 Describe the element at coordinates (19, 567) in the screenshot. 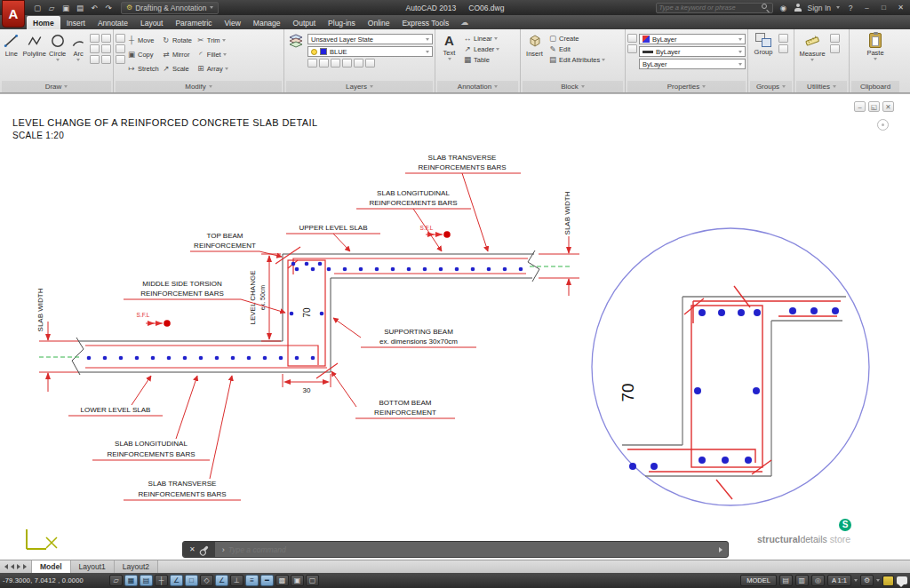

I see `next-tab-icon` at that location.